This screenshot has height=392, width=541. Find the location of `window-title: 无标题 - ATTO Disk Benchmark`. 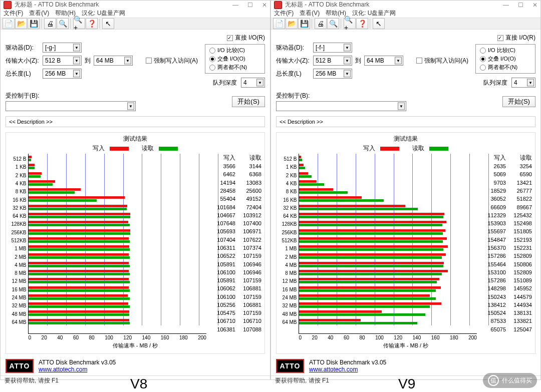

window-title: 无标题 - ATTO Disk Benchmark is located at coordinates (394, 5).